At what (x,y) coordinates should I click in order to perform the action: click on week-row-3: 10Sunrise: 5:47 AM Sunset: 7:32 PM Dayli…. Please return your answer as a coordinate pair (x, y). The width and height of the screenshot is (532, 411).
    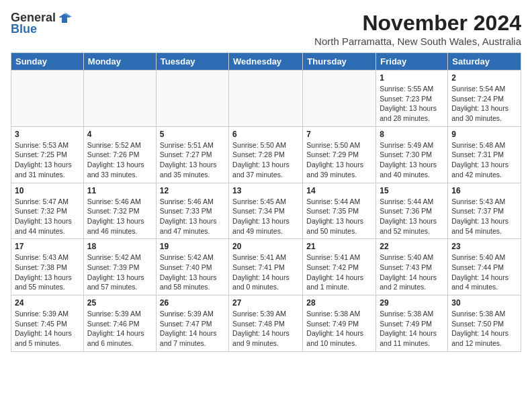
    Looking at the image, I should click on (266, 211).